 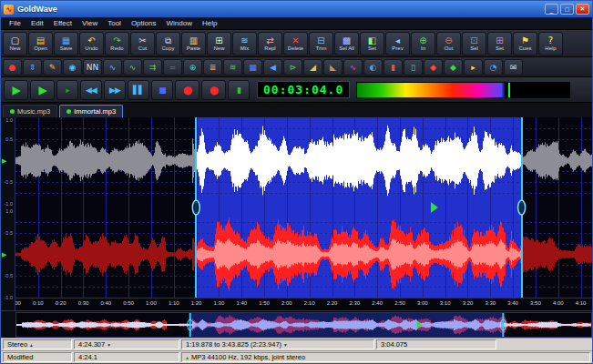 I want to click on volume-effect-button: ◢, so click(x=313, y=67).